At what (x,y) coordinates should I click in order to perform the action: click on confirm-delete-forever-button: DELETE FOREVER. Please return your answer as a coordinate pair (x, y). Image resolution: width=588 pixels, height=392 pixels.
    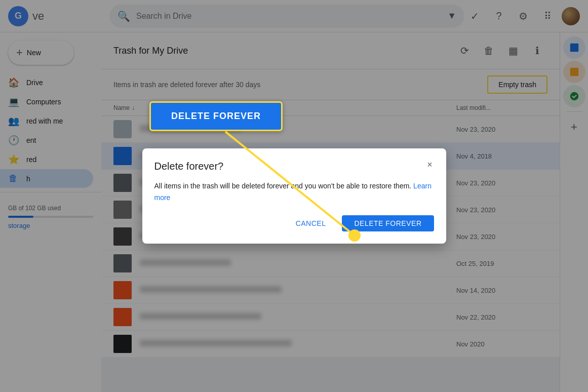
    Looking at the image, I should click on (388, 223).